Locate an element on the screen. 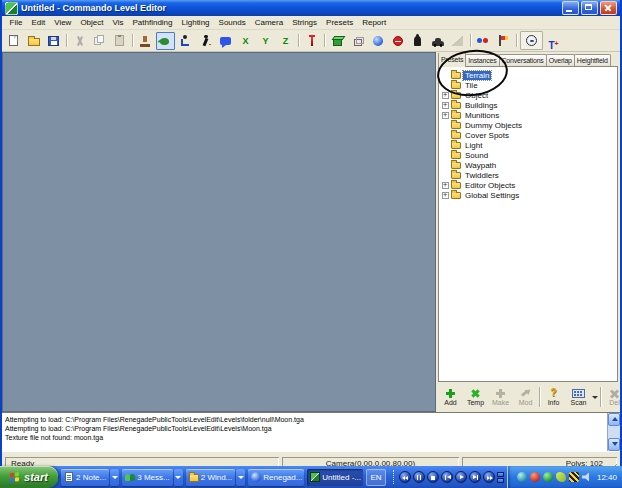  minimize-button is located at coordinates (570, 8).